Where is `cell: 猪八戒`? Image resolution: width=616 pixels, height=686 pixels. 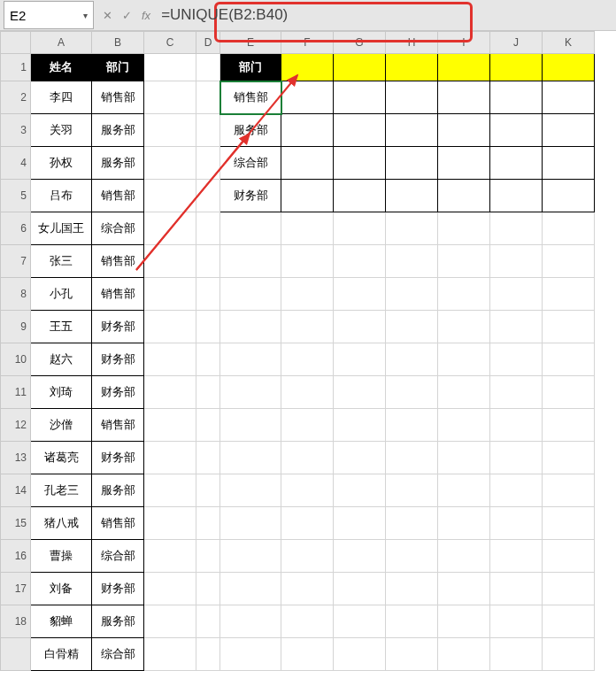
cell: 猪八戒 is located at coordinates (62, 524).